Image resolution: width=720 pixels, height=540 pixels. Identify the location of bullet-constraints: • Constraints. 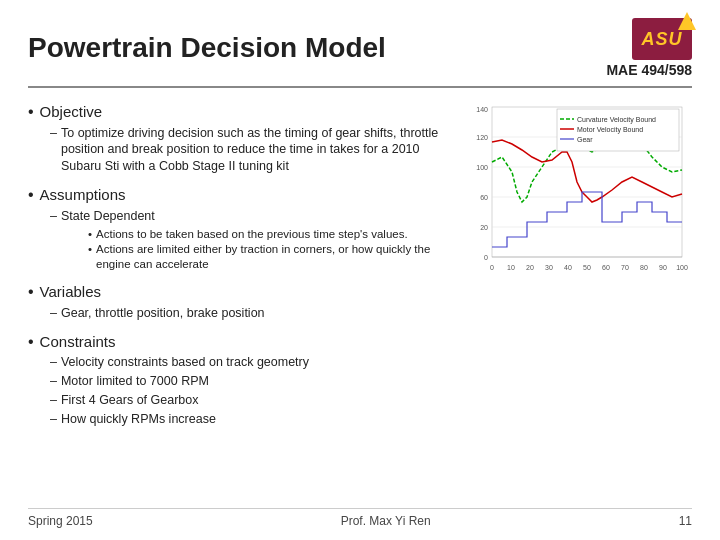
(240, 342).